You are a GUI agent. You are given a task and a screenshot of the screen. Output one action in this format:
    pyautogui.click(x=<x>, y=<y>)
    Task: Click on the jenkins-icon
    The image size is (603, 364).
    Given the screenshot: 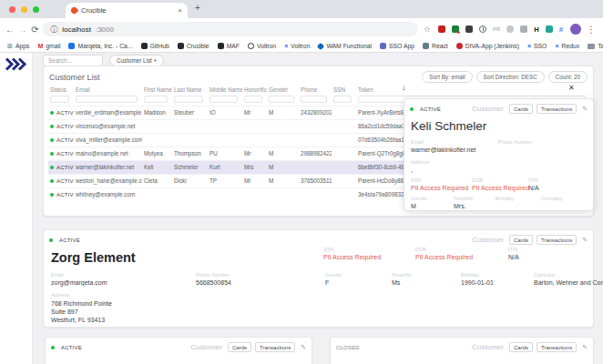 What is the action you would take?
    pyautogui.click(x=459, y=46)
    